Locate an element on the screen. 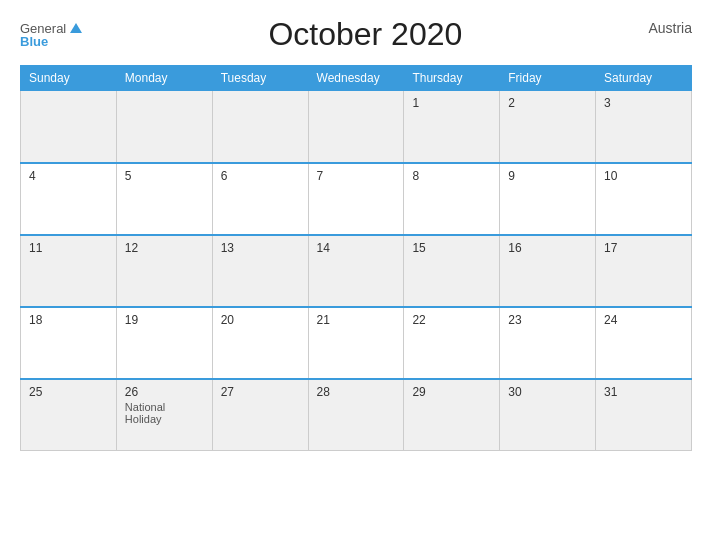 The width and height of the screenshot is (712, 550). calendar-day-cell: 6 is located at coordinates (260, 199).